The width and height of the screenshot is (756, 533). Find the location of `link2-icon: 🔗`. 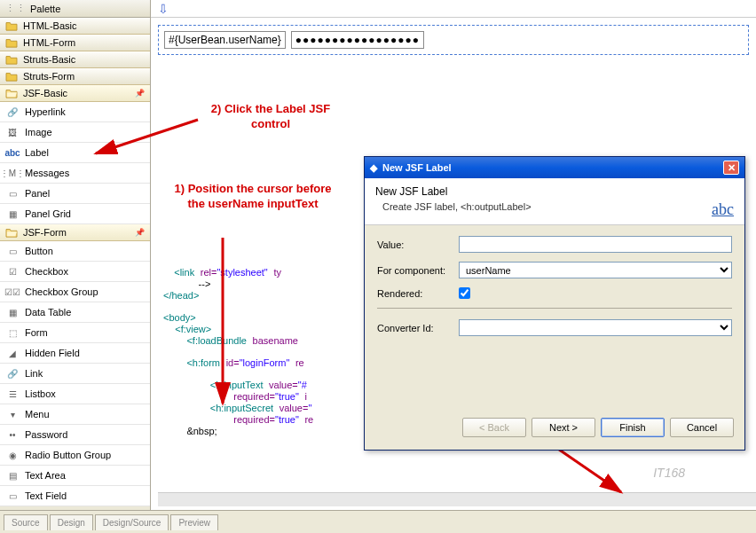

link2-icon: 🔗 is located at coordinates (12, 373).